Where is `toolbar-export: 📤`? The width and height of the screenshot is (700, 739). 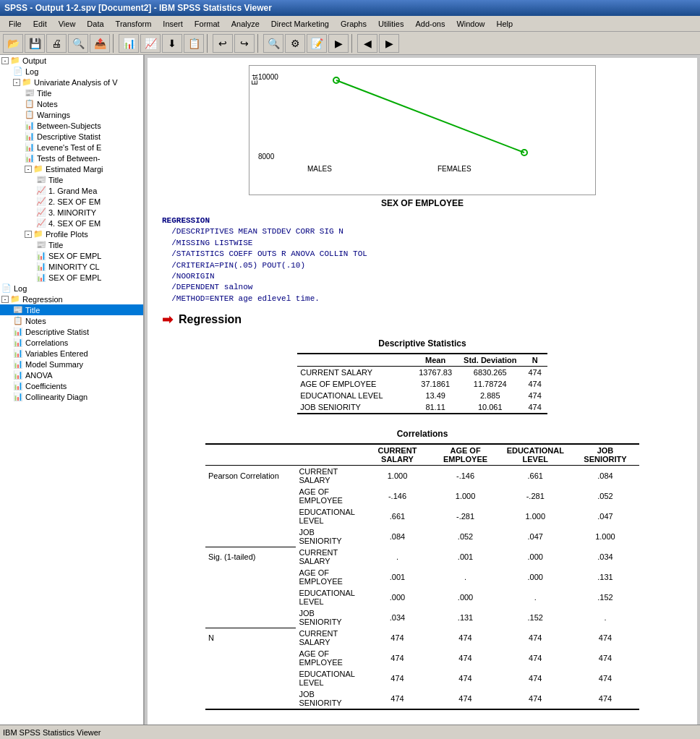
toolbar-export: 📤 is located at coordinates (100, 43).